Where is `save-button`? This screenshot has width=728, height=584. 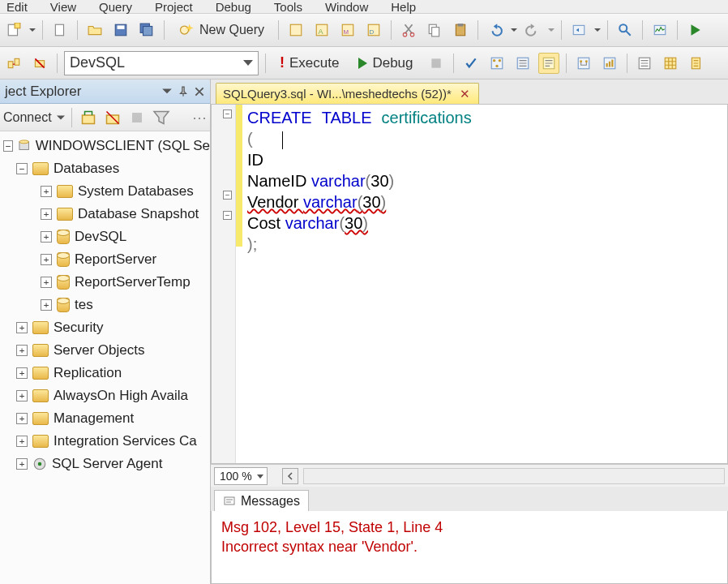 save-button is located at coordinates (121, 30).